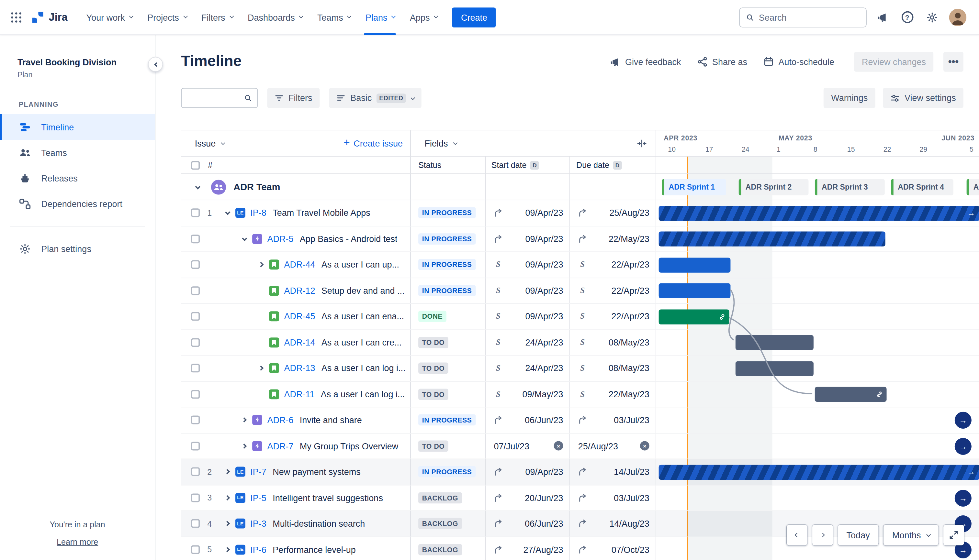 The width and height of the screenshot is (979, 560). What do you see at coordinates (580, 342) in the screenshot?
I see `issue-row-adr-14: ADR-14As a user I can cre...TO DOS24/Apr…` at bounding box center [580, 342].